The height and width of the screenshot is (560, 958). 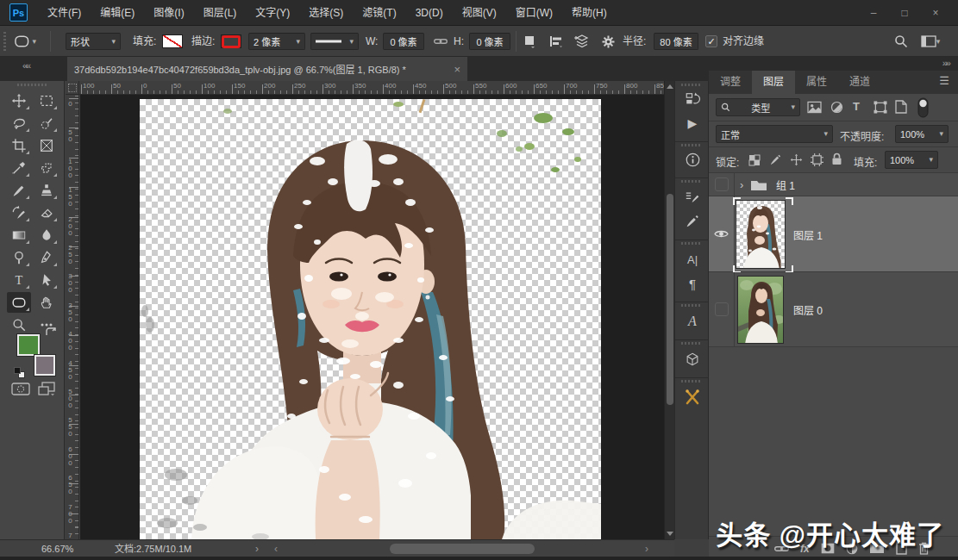 I want to click on screen-mode-button, so click(x=47, y=389).